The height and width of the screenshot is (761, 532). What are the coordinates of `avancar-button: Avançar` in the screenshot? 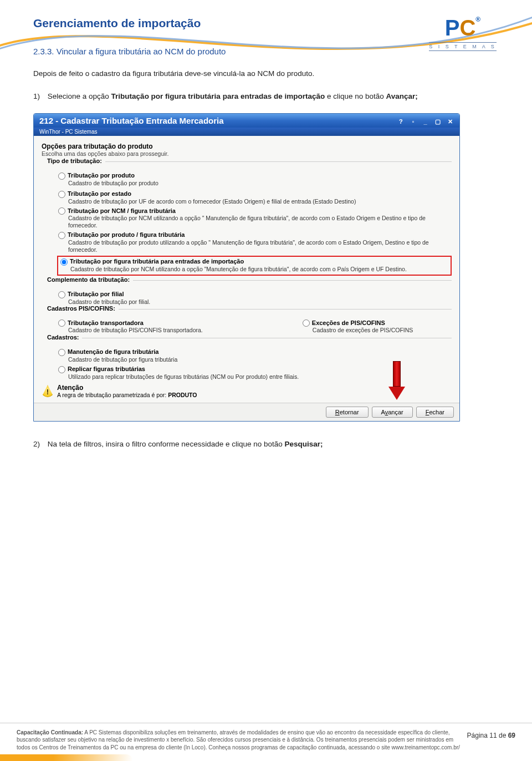 It's located at (392, 412).